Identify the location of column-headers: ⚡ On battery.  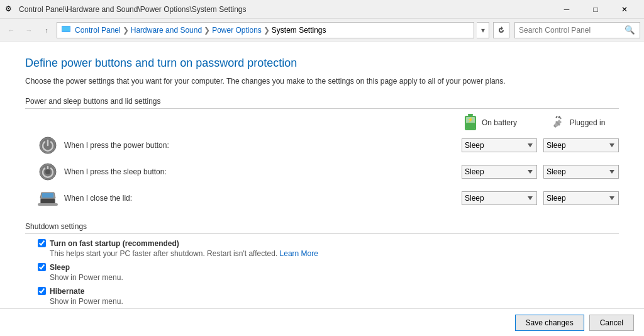
(322, 123).